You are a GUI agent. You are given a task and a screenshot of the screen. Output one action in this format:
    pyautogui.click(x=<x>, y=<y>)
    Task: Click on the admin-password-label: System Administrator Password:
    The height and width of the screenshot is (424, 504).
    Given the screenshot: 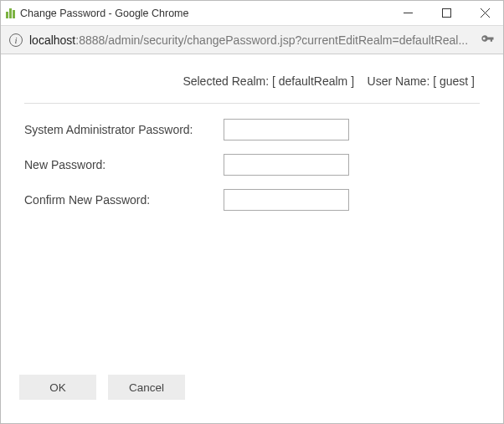 What is the action you would take?
    pyautogui.click(x=124, y=130)
    